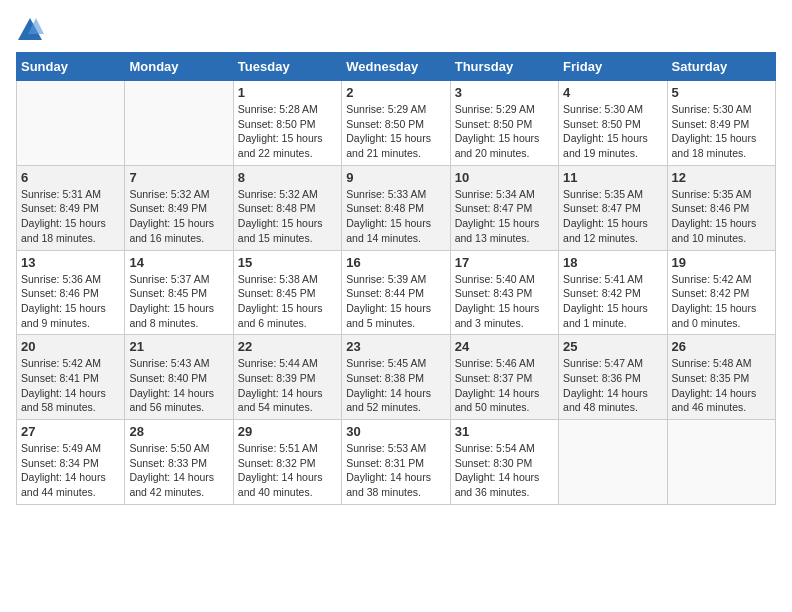 This screenshot has width=792, height=612. What do you see at coordinates (504, 292) in the screenshot?
I see `calendar-cell: 17Sunrise: 5:40 AM Sunset: 8:43 PM Dayli…` at bounding box center [504, 292].